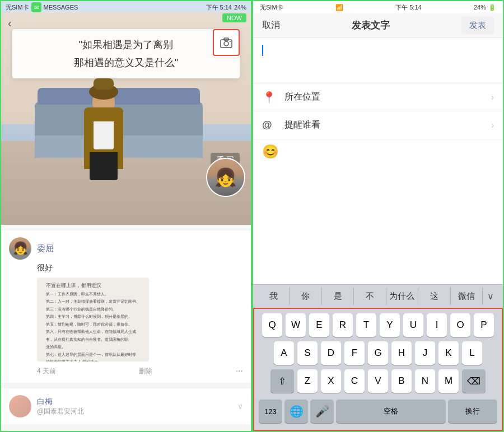 The height and width of the screenshot is (432, 504). I want to click on key-x: X, so click(331, 381).